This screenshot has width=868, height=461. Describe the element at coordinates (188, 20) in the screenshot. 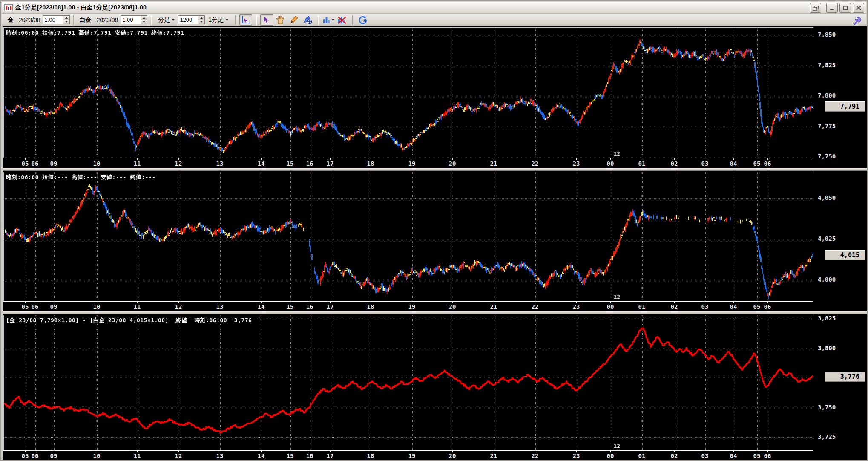

I see `bar-count-input` at that location.